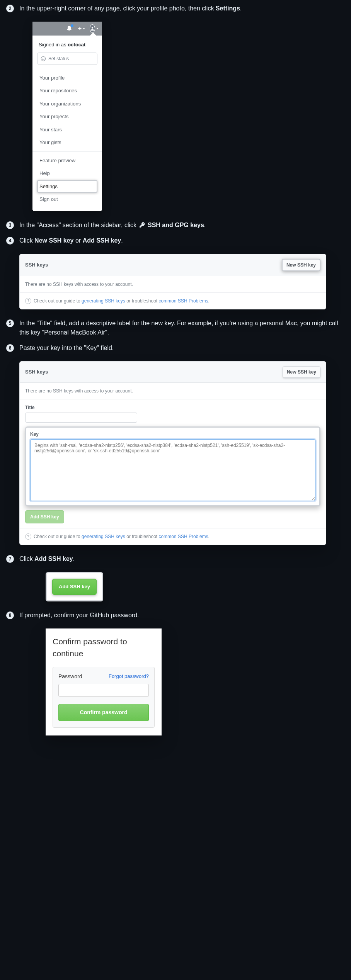 The width and height of the screenshot is (351, 980). I want to click on menu-settings: Settings, so click(67, 187).